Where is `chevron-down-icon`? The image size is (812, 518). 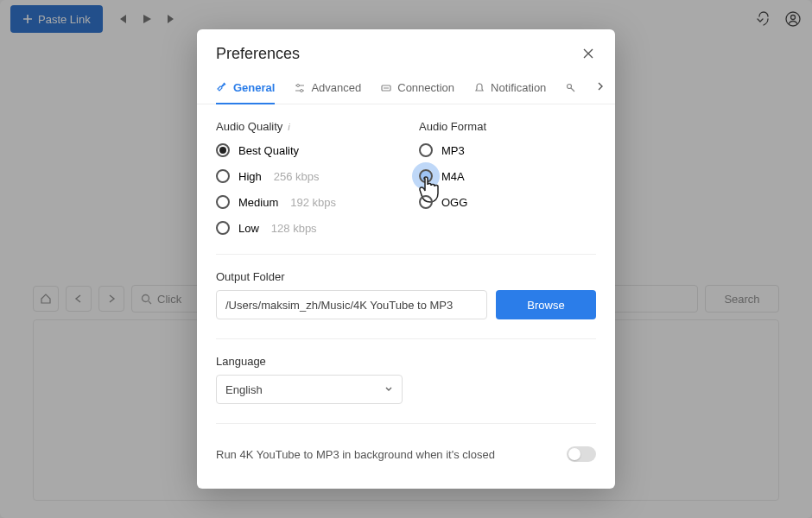 chevron-down-icon is located at coordinates (389, 389).